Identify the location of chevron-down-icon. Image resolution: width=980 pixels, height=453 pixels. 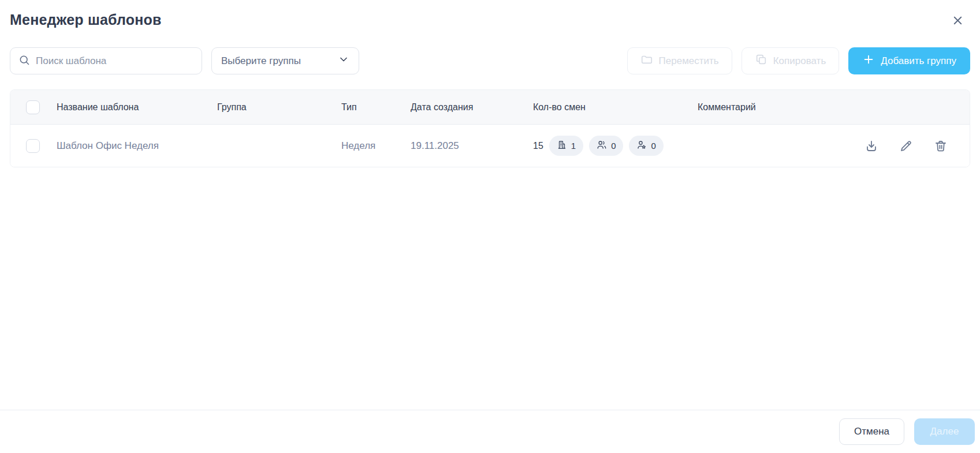
(344, 61).